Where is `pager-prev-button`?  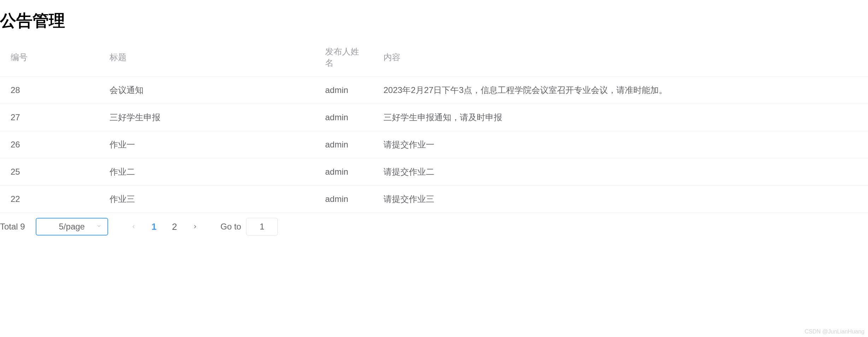 pager-prev-button is located at coordinates (134, 227).